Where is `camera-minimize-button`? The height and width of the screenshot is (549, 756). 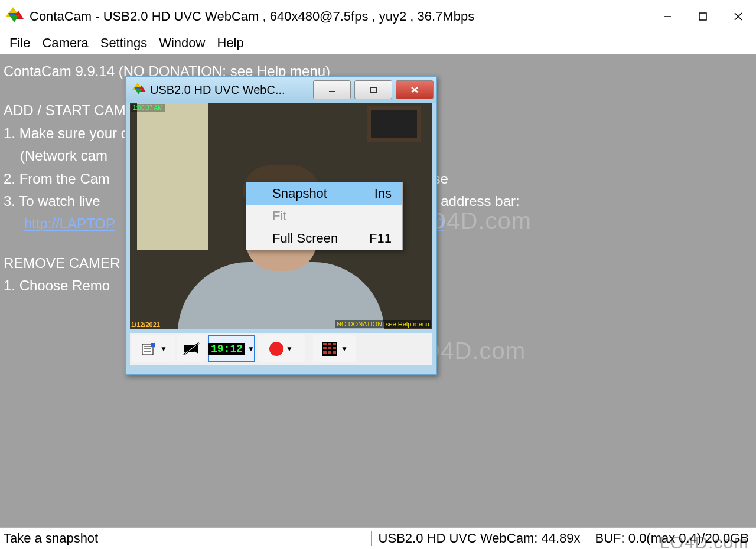 camera-minimize-button is located at coordinates (332, 90).